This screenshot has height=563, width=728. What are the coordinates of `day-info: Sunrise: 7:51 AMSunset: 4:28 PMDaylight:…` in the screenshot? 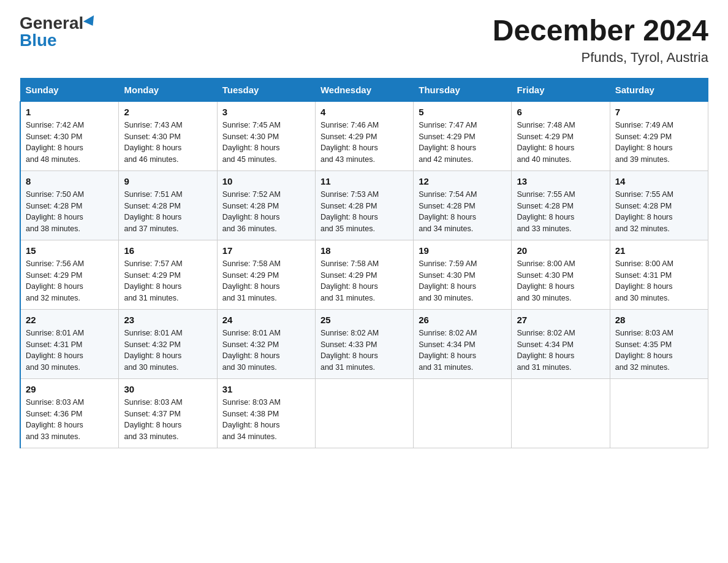 It's located at (168, 212).